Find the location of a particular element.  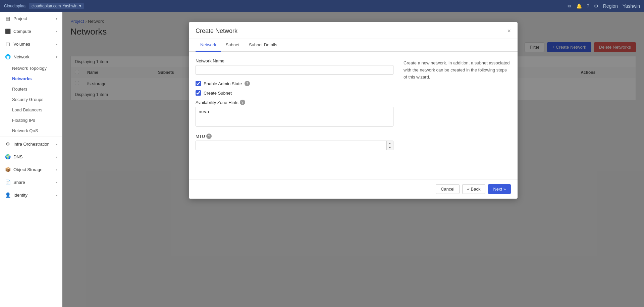

az-hints-label: Availability Zone Hints ? is located at coordinates (294, 102).